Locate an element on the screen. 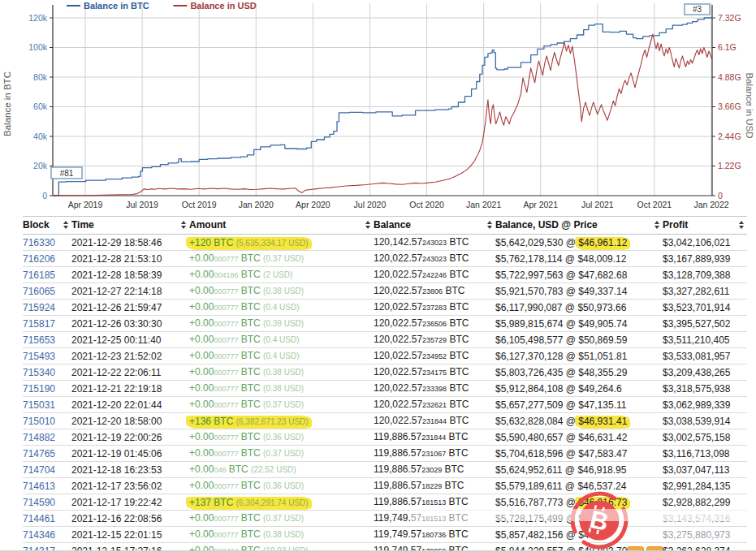 Image resolution: width=756 pixels, height=552 pixels. table-header: BlockTimeAmountBalanceBalance, USD @ Pri… is located at coordinates (385, 226).